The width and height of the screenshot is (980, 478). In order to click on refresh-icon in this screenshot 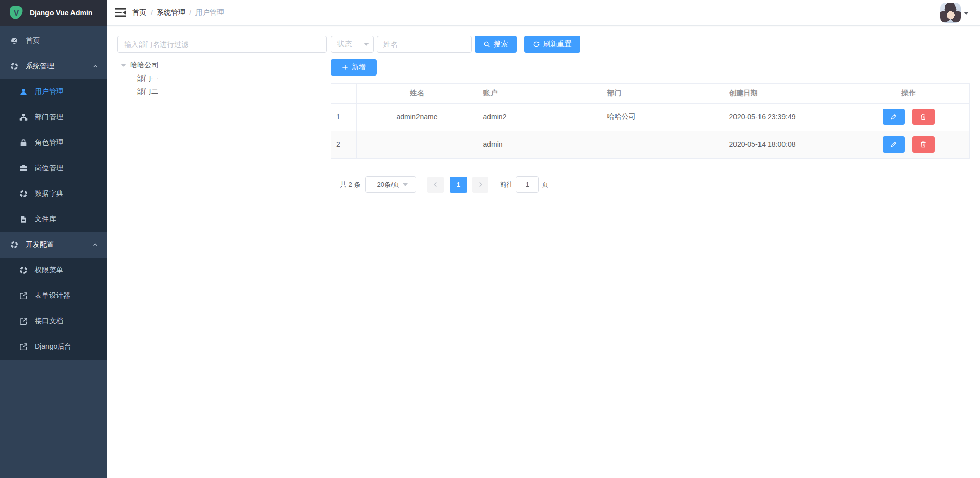, I will do `click(536, 44)`.